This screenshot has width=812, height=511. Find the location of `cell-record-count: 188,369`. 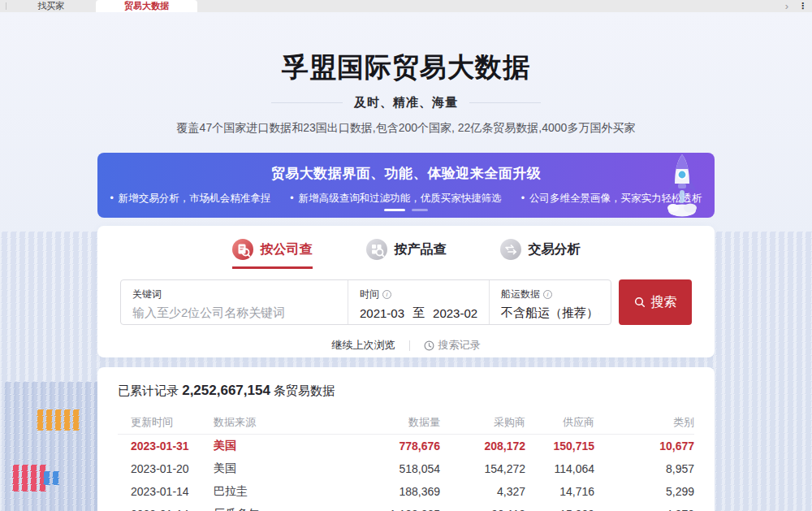

cell-record-count: 188,369 is located at coordinates (392, 492).